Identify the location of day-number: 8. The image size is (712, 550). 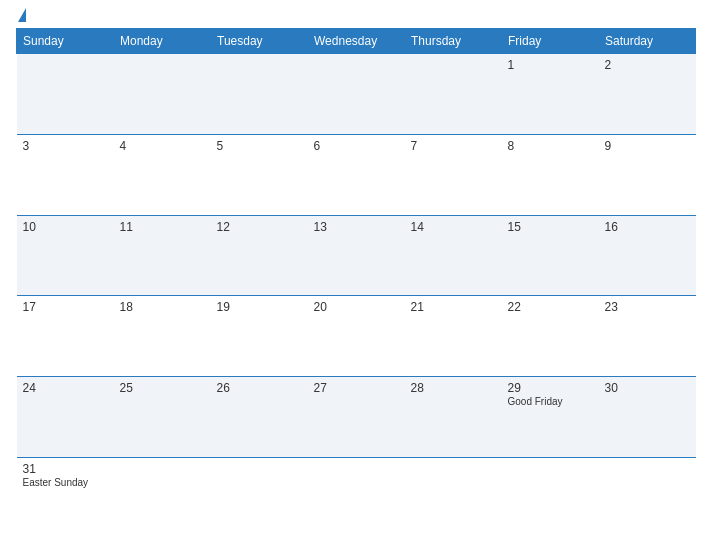
(550, 146).